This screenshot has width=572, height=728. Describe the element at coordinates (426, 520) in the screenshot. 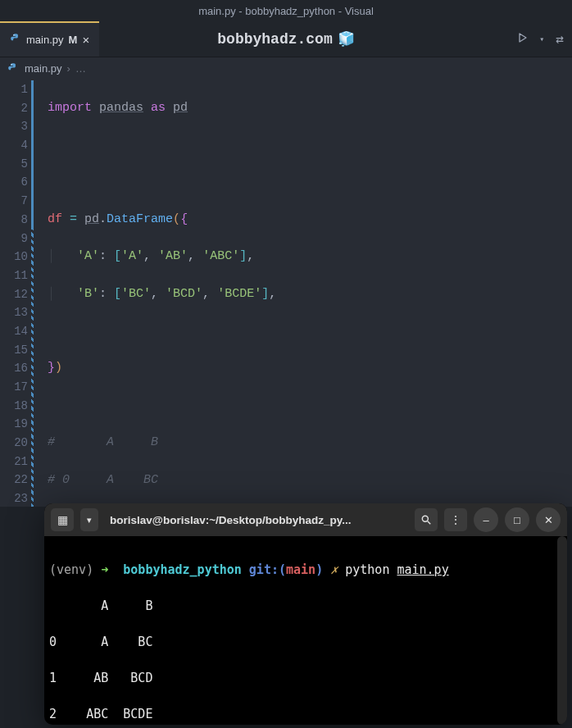

I see `search-icon` at that location.